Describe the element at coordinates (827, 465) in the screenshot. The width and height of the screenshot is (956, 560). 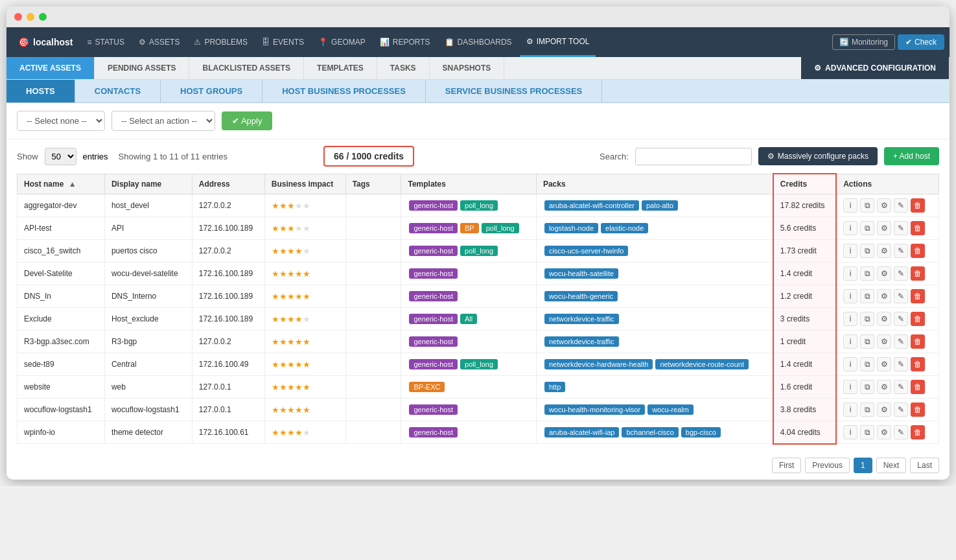
I see `previous-page-button: Previous` at that location.